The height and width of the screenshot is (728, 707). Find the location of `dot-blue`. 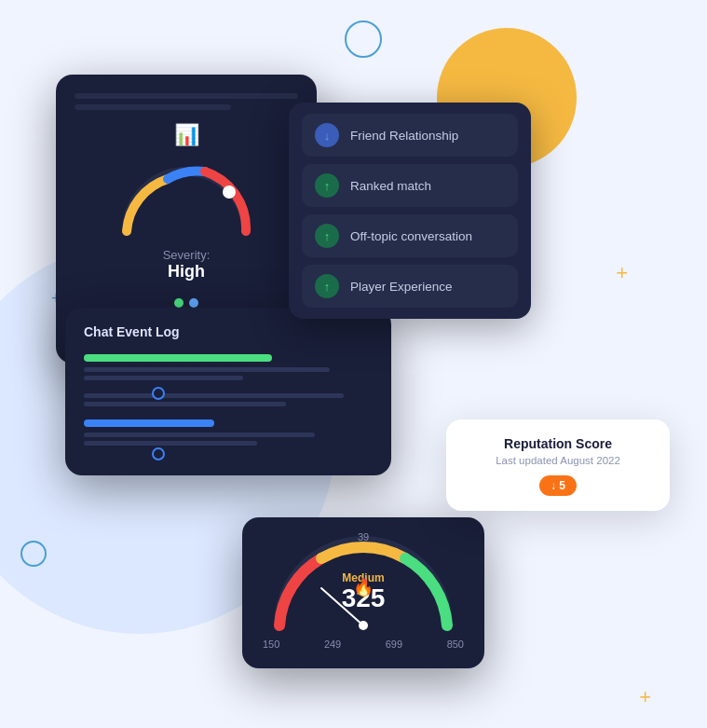

dot-blue is located at coordinates (194, 303).